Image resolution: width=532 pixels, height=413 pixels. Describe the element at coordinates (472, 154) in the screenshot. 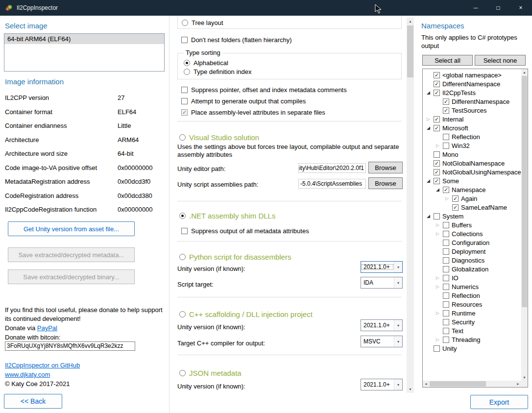

I see `tree-item: Mono` at that location.